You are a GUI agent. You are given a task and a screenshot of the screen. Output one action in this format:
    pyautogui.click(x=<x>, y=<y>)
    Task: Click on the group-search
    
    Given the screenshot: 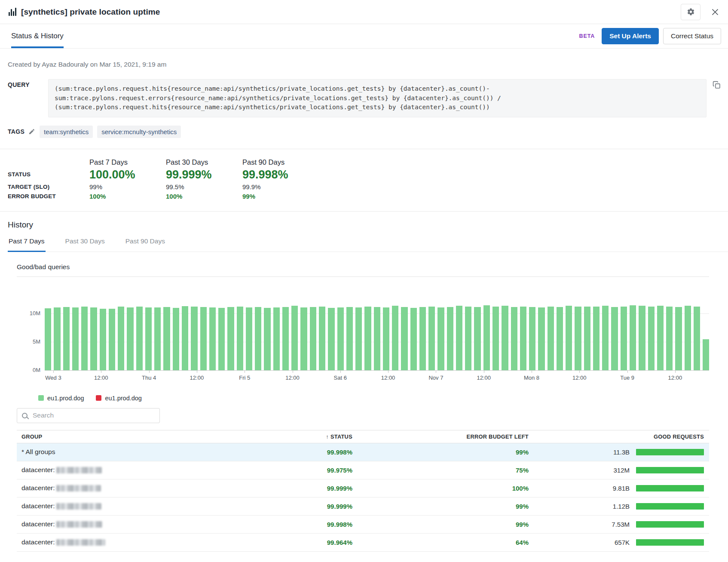 What is the action you would take?
    pyautogui.click(x=89, y=415)
    